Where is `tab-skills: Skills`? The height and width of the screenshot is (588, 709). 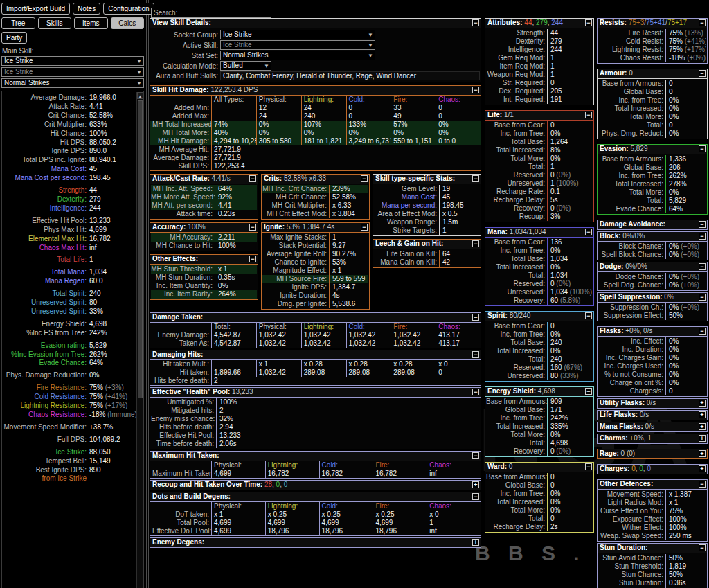
tab-skills: Skills is located at coordinates (55, 24).